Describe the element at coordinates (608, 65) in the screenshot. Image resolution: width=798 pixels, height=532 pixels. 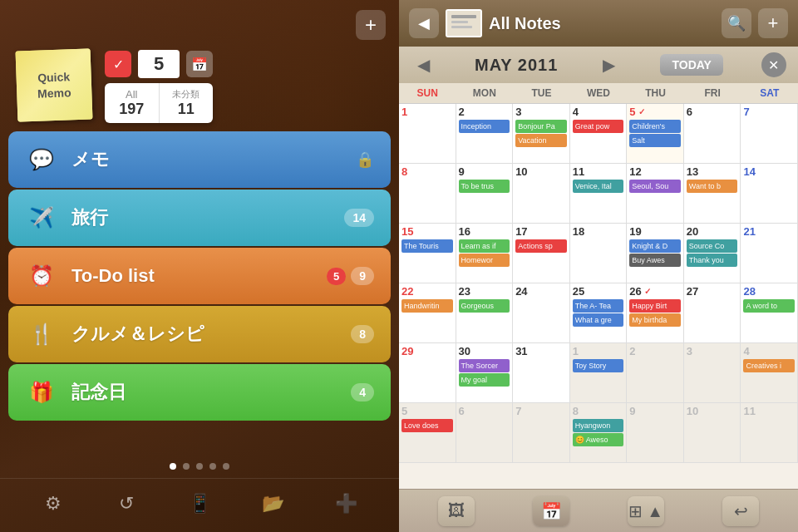
I see `next-month-button: ▶` at that location.